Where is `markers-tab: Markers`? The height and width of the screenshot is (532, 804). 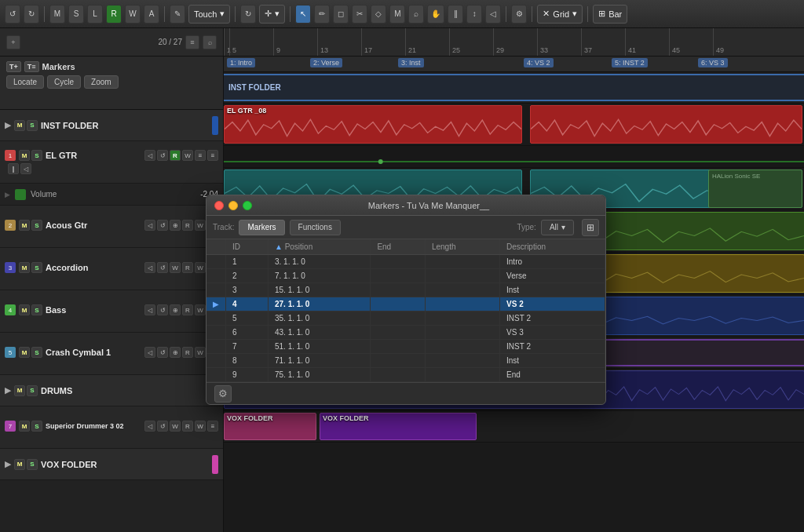 markers-tab: Markers is located at coordinates (261, 228).